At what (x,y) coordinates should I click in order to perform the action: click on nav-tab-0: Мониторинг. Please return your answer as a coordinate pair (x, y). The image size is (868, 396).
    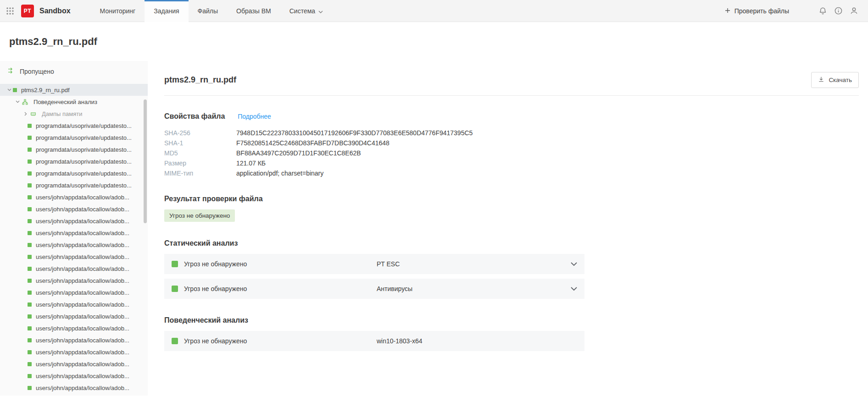
    Looking at the image, I should click on (118, 11).